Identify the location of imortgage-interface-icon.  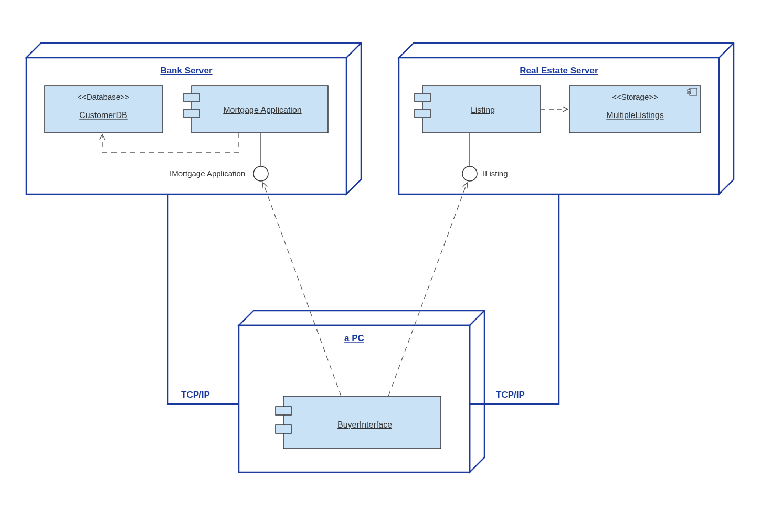
(261, 174).